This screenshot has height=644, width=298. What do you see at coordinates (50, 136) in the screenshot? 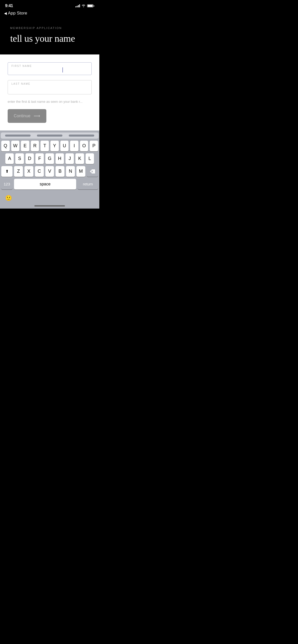
I see `predictive-bar` at bounding box center [50, 136].